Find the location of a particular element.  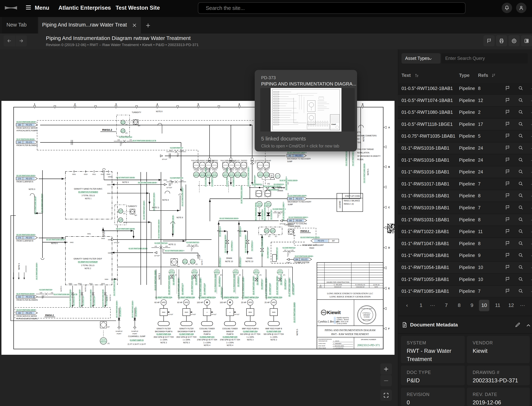

svg-text: PD-373 is located at coordinates (298, 156).